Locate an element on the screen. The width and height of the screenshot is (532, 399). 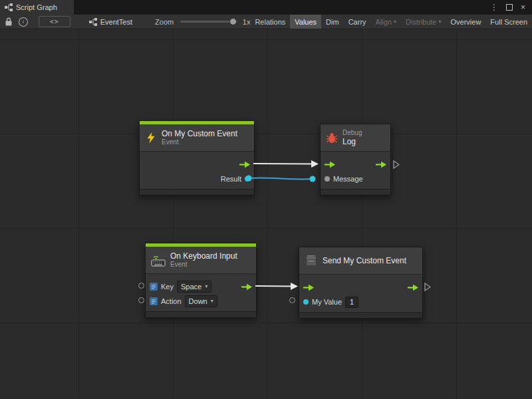
node-body: My Value 1 is located at coordinates (360, 293).